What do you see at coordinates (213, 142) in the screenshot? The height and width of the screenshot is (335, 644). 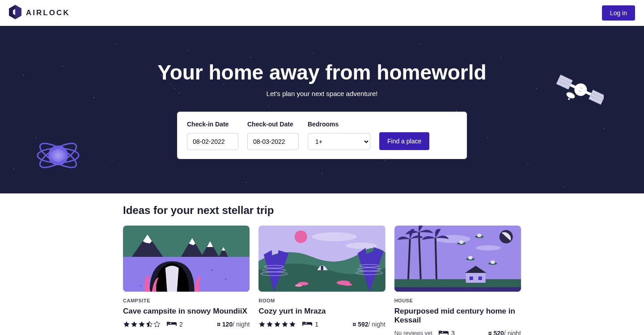 I see `checkin-input` at bounding box center [213, 142].